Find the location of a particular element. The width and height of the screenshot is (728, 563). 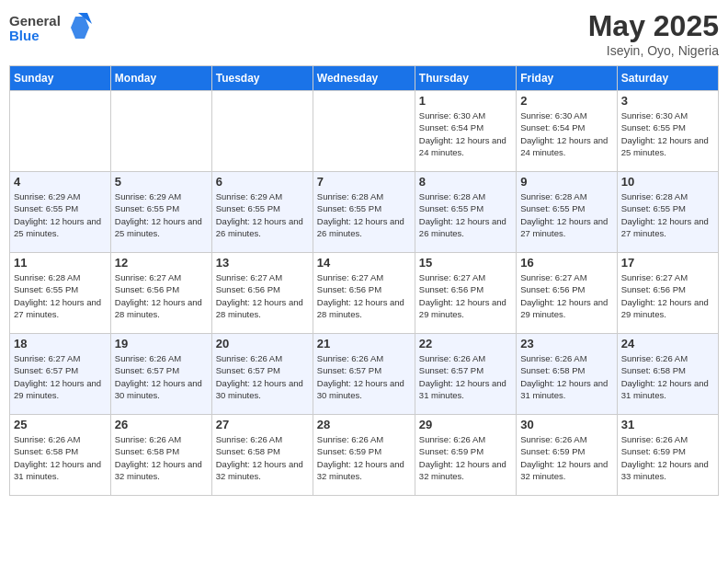

logo: General Blue is located at coordinates (51, 29).